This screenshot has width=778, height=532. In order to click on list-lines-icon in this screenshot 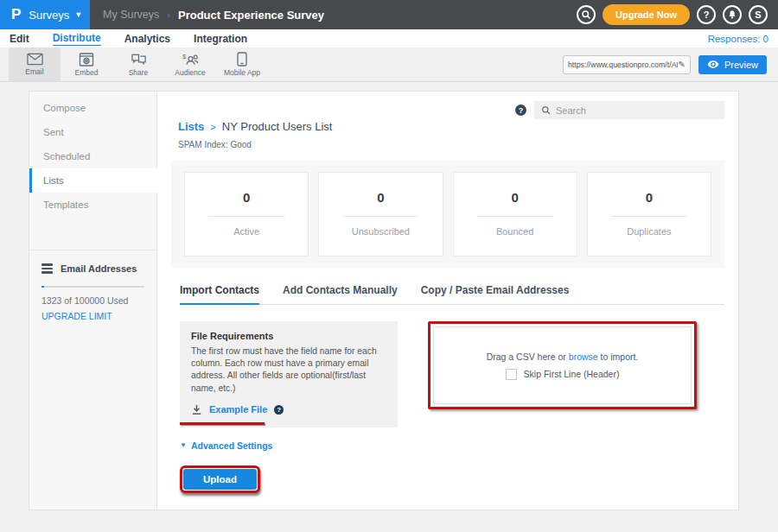, I will do `click(47, 269)`.